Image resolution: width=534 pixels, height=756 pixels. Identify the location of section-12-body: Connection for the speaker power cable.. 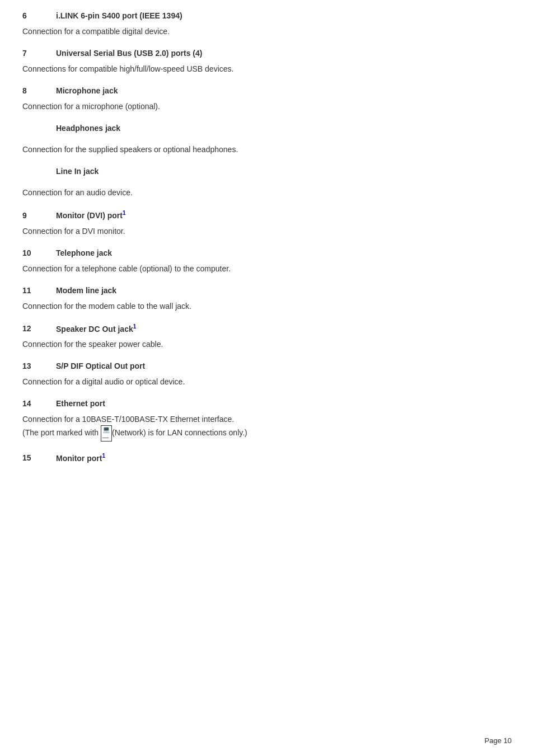
(252, 345).